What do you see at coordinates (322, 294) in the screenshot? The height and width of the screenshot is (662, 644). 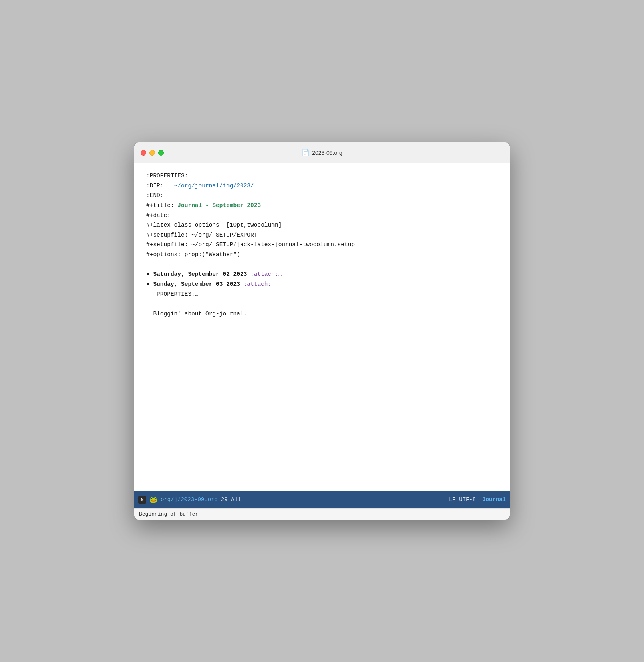 I see `line-properties-indent: :PROPERTIES:…` at bounding box center [322, 294].